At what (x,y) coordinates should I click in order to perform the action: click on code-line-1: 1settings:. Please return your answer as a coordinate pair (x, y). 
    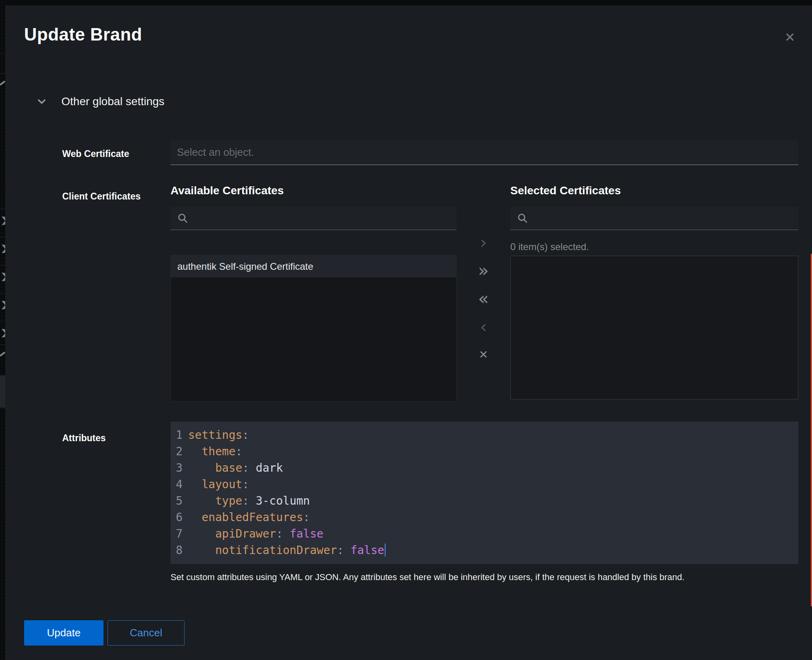
    Looking at the image, I should click on (485, 435).